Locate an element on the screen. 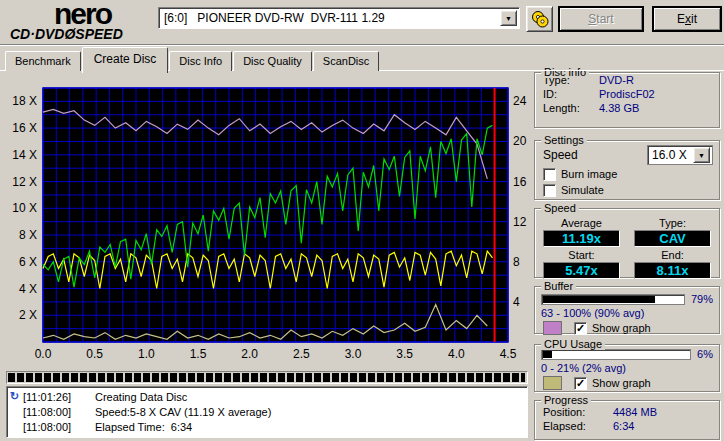 This screenshot has width=724, height=441. speed-average-label: Average is located at coordinates (582, 223).